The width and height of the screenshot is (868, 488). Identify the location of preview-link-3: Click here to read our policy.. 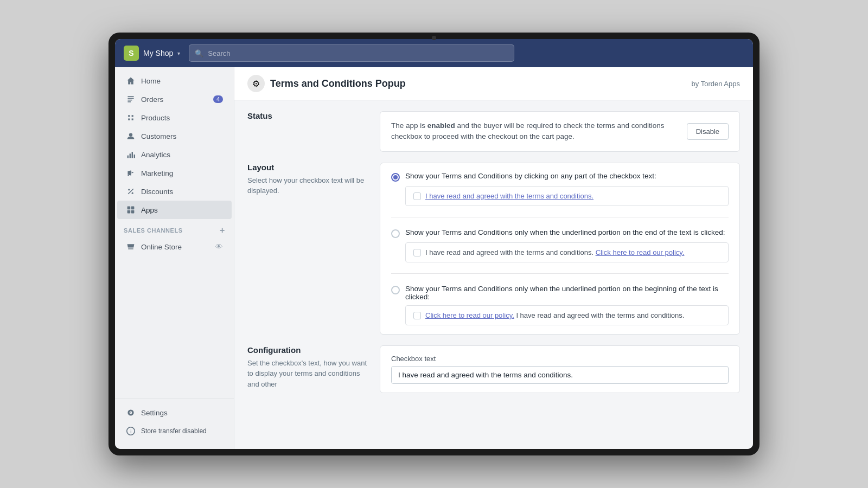
(470, 316).